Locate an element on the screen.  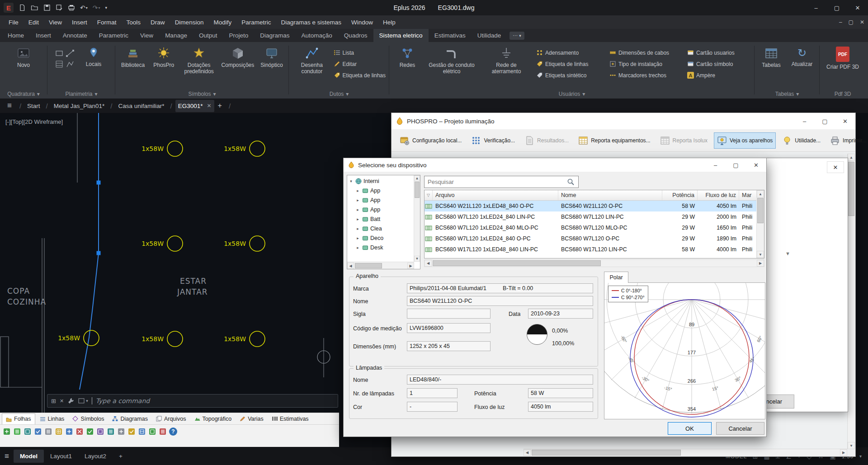
menu-dimension: Dimension is located at coordinates (189, 22).